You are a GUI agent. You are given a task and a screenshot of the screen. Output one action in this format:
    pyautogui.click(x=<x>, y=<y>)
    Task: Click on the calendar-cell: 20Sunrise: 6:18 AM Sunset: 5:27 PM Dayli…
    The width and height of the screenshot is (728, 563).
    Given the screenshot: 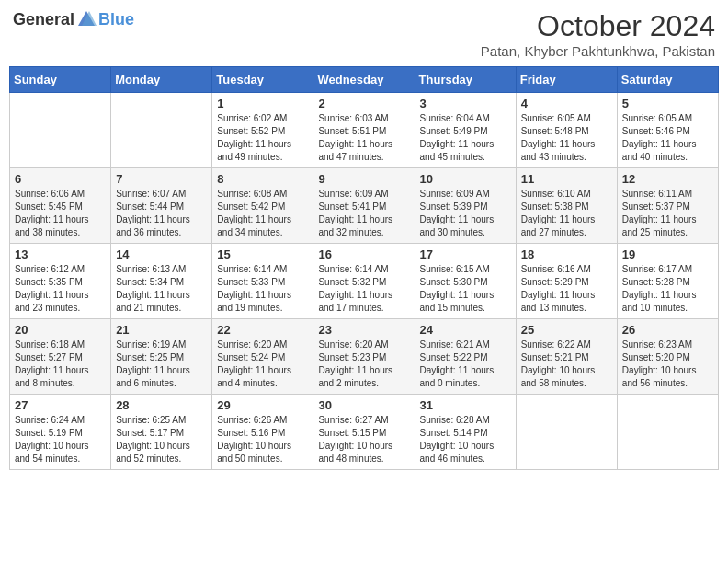 What is the action you would take?
    pyautogui.click(x=61, y=357)
    